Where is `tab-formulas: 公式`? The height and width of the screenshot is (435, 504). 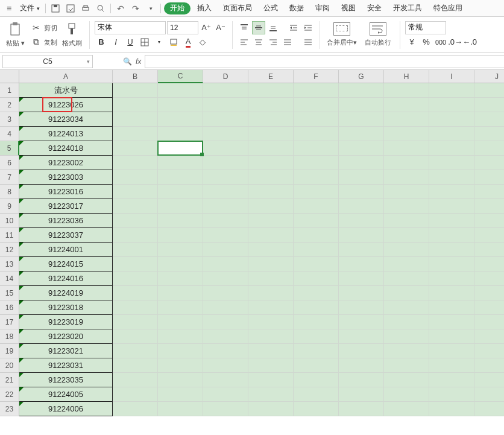 tab-formulas: 公式 is located at coordinates (271, 8).